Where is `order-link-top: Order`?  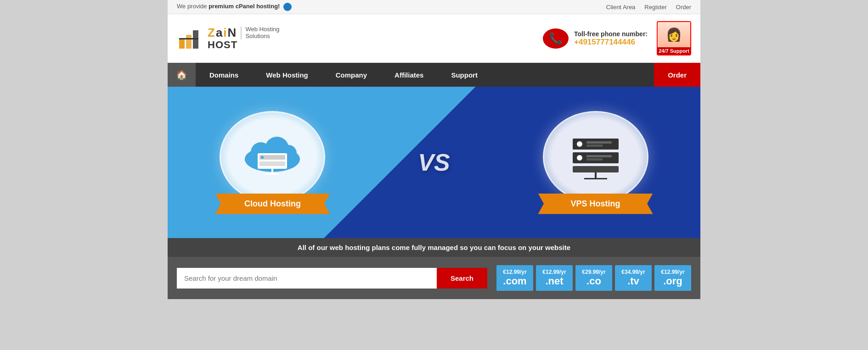
order-link-top: Order is located at coordinates (683, 7).